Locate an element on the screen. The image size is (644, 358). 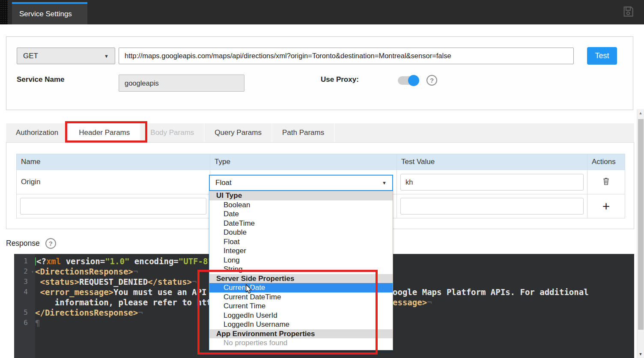
tab-body-params: Body Params is located at coordinates (173, 133).